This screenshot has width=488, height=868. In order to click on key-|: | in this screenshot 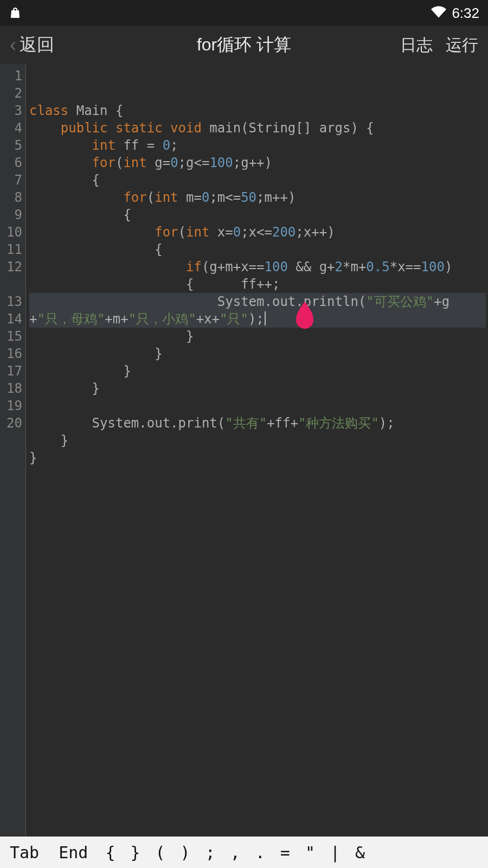, I will do `click(335, 853)`.